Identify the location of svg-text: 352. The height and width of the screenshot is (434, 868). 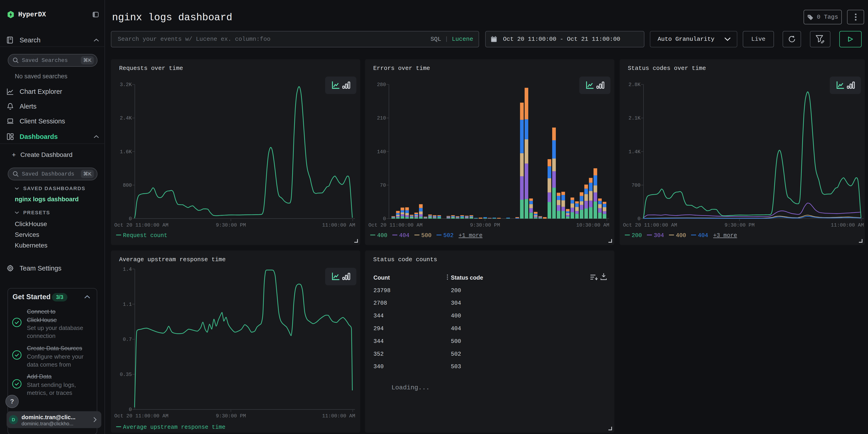
(379, 354).